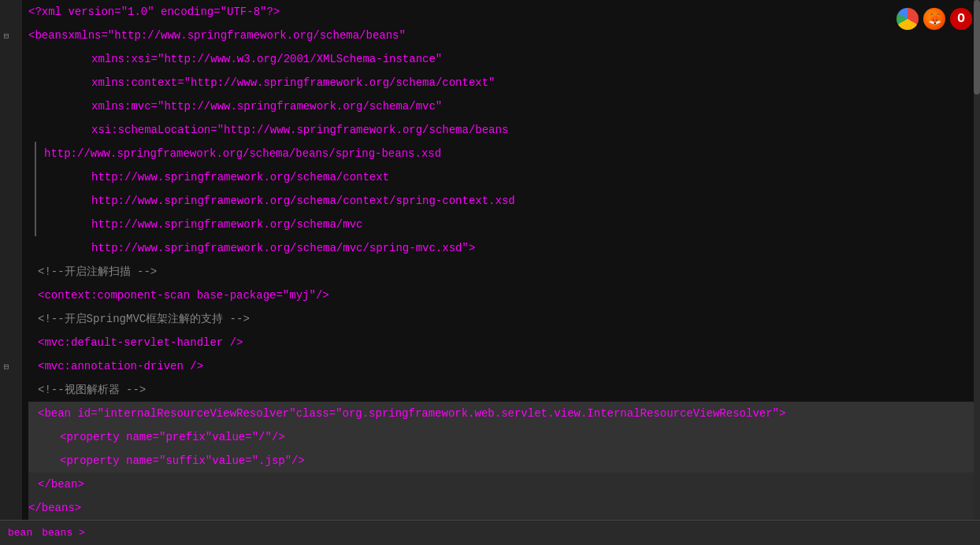 This screenshot has width=980, height=545. What do you see at coordinates (501, 437) in the screenshot?
I see `line-19: <property name="prefix" value="/"/>` at bounding box center [501, 437].